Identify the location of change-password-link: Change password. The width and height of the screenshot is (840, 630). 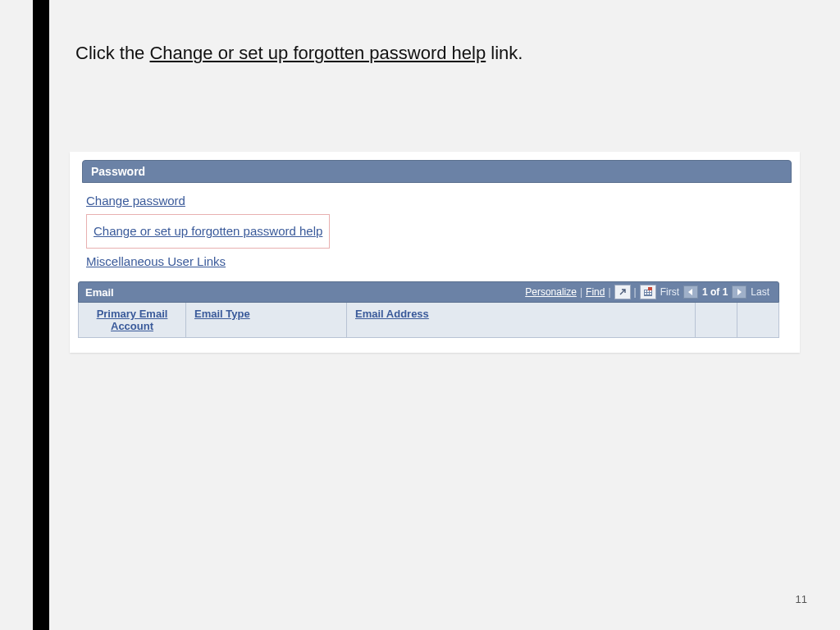
(136, 201).